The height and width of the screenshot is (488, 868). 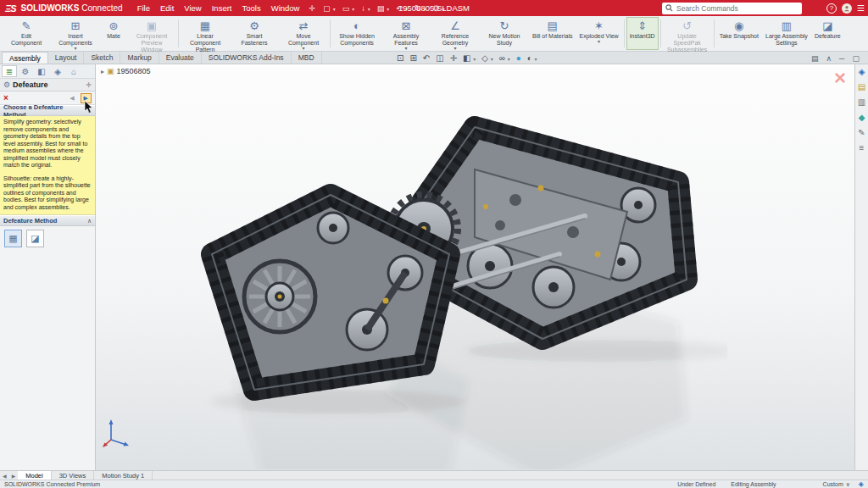 I want to click on display-style-icon: ◇ ▾, so click(x=487, y=58).